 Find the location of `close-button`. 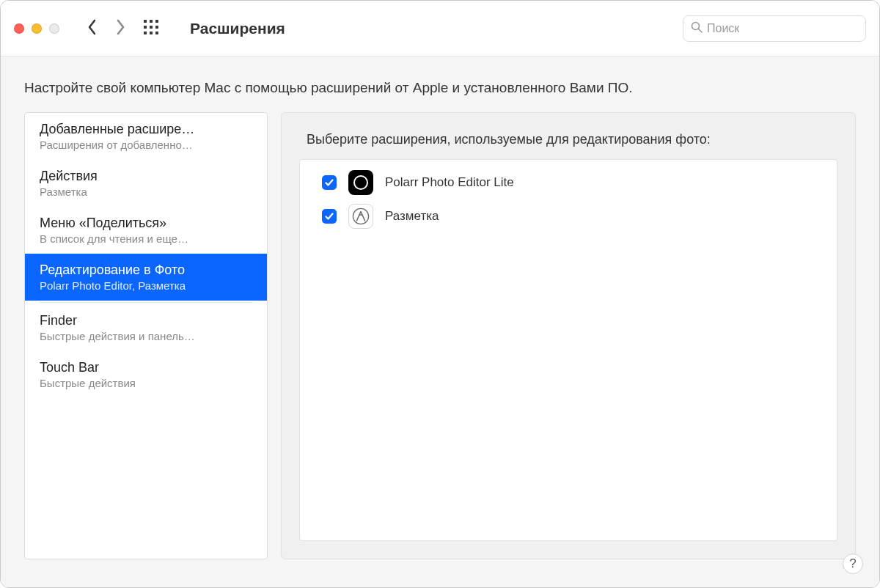

close-button is located at coordinates (19, 29).